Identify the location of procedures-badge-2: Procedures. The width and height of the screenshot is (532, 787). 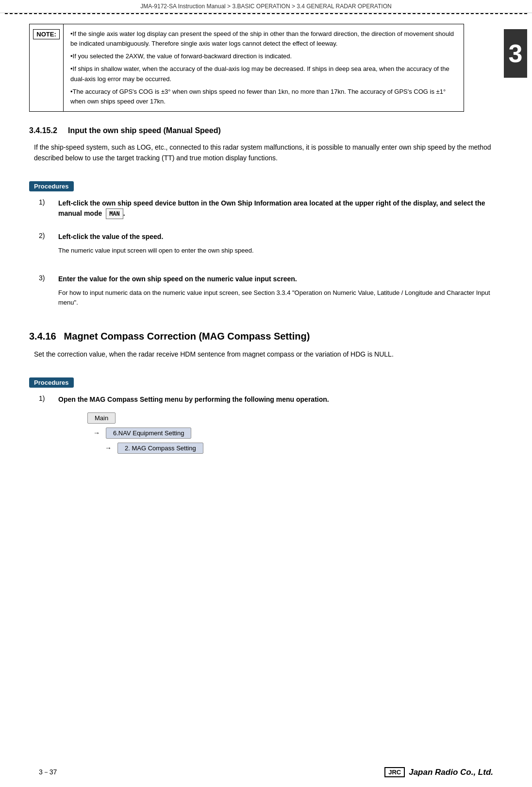
(51, 383).